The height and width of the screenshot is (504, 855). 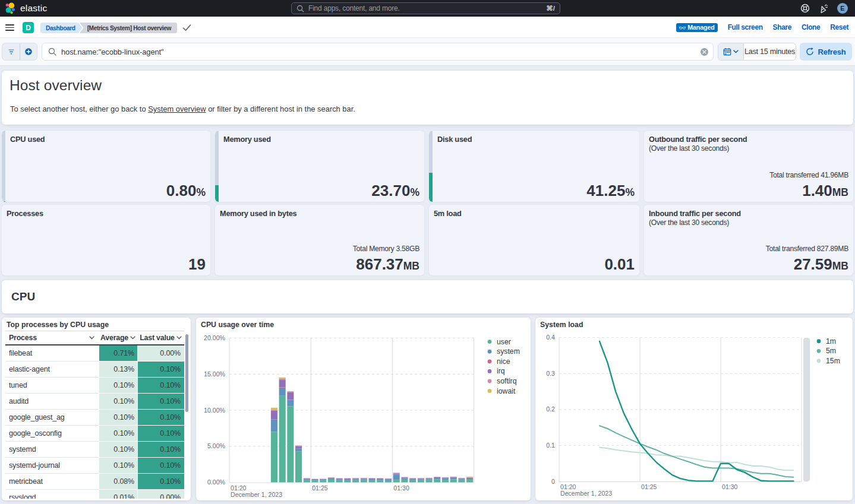 I want to click on dashboard-app-badge: D, so click(x=29, y=27).